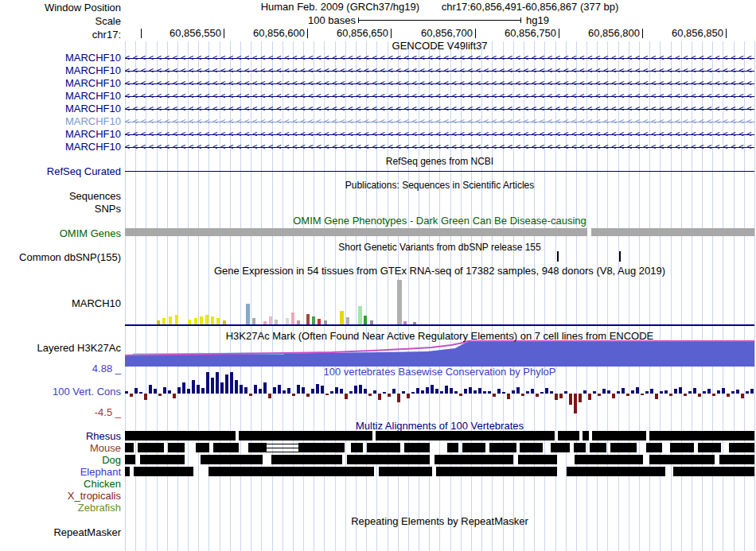  Describe the element at coordinates (60, 108) in the screenshot. I see `gene-label: MARCHF10` at that location.